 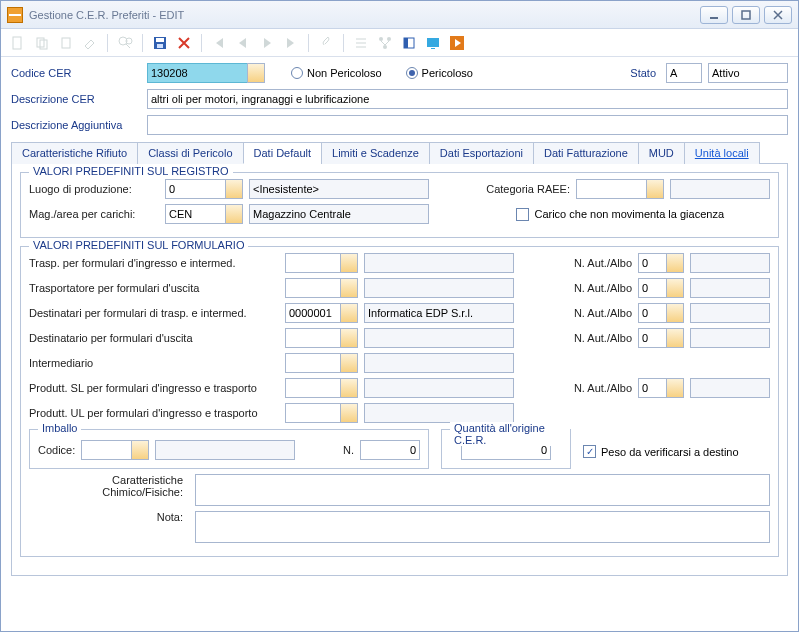 I want to click on trasp-ingresso-naut-button, so click(x=675, y=263).